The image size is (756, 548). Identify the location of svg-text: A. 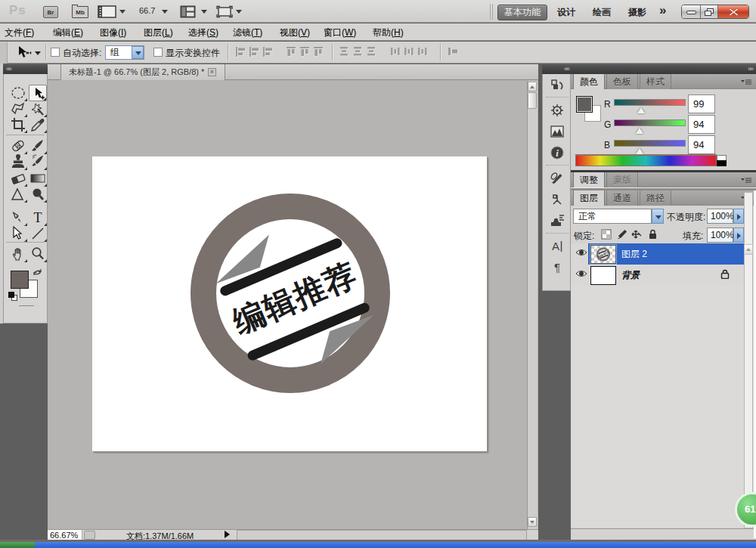
(556, 246).